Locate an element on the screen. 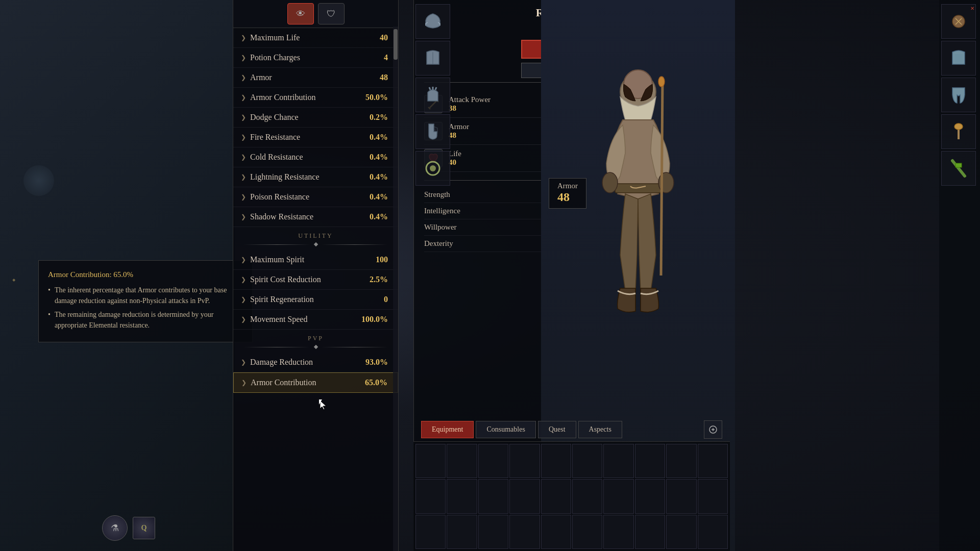 This screenshot has width=980, height=551. stat-value-maximum-life: 40 is located at coordinates (384, 38).